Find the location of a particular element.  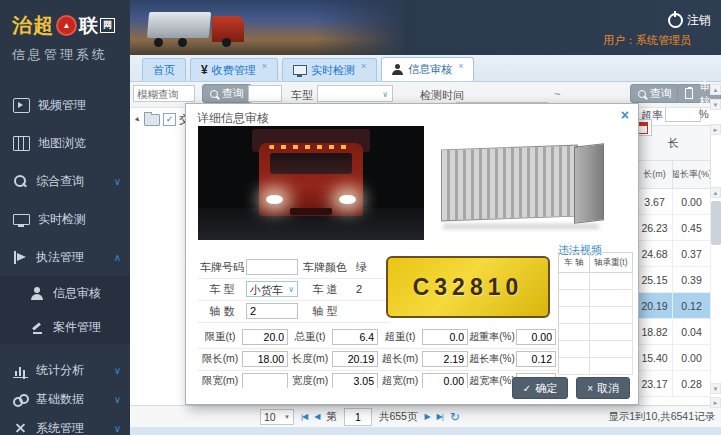

axle-weight-table: 车 轴 轴承重(t) is located at coordinates (596, 314).